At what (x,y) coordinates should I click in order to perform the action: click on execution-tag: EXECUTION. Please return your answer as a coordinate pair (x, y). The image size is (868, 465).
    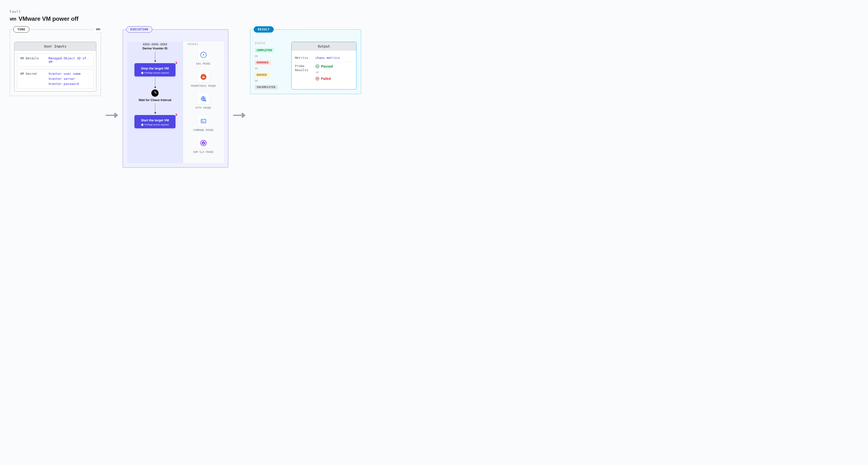
    Looking at the image, I should click on (140, 30).